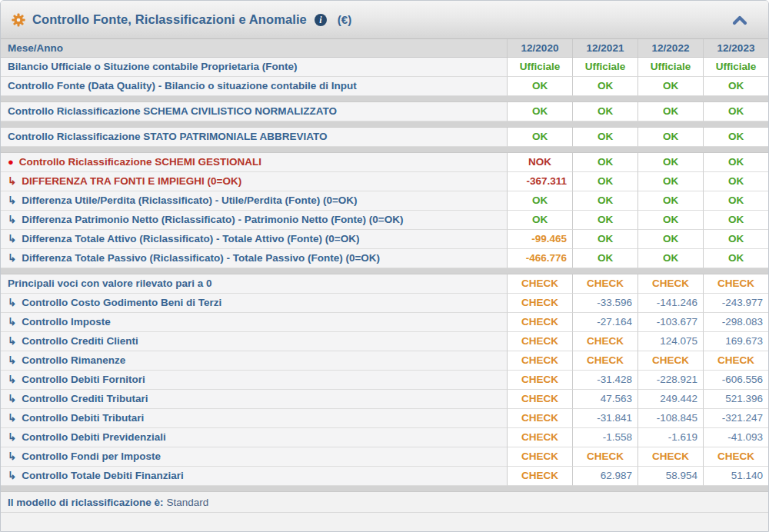 Image resolution: width=769 pixels, height=532 pixels. Describe the element at coordinates (91, 457) in the screenshot. I see `row-label-text: Controllo Fondi per Imposte` at that location.